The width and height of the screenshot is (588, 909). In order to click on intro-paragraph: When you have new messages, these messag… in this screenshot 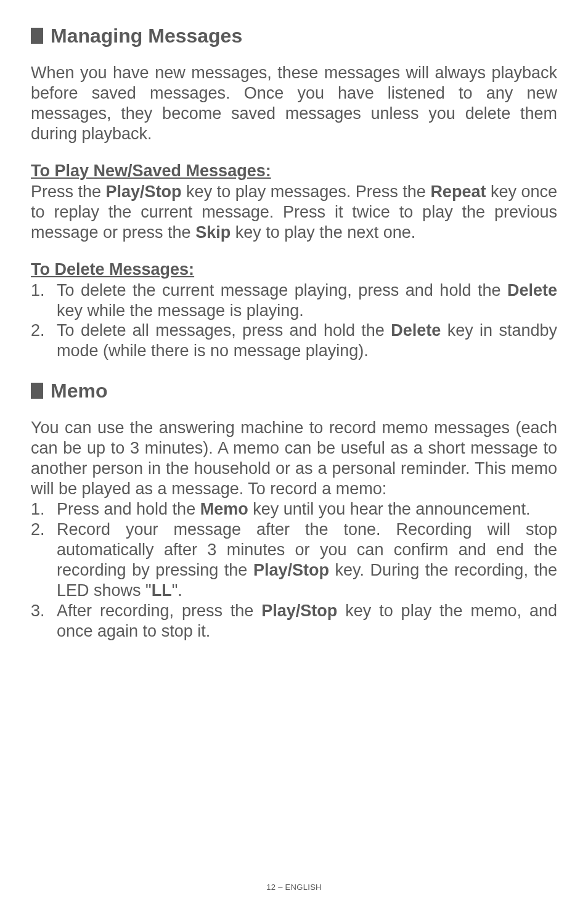, I will do `click(294, 104)`.